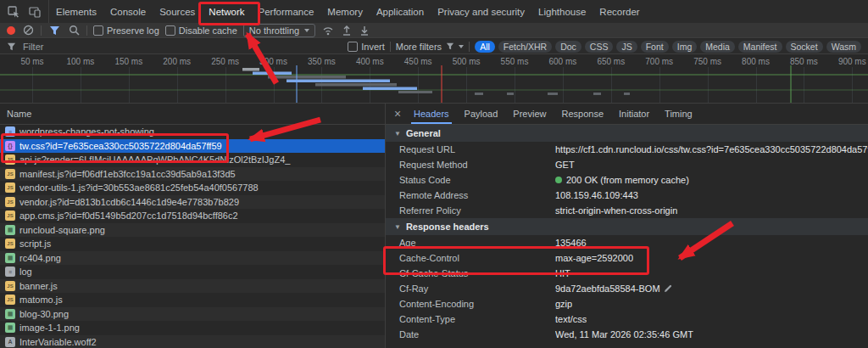  Describe the element at coordinates (481, 12) in the screenshot. I see `tab-privacy-and-security: Privacy and security` at that location.